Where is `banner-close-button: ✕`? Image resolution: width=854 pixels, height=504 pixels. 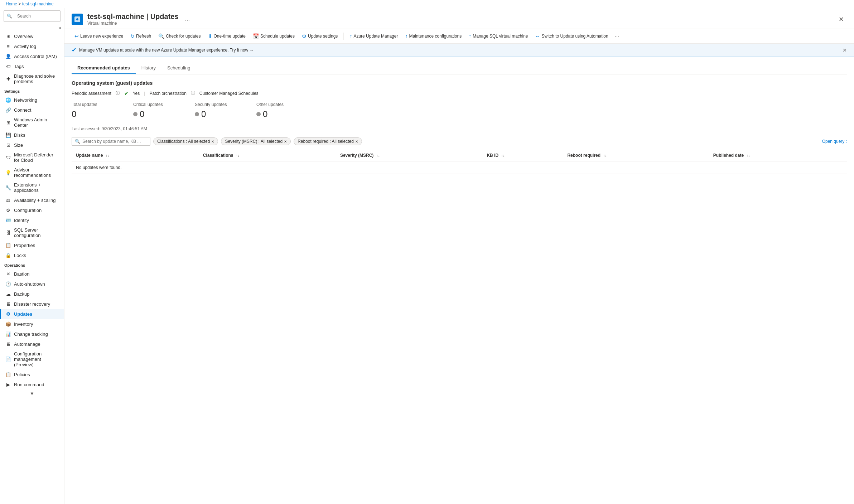 banner-close-button: ✕ is located at coordinates (845, 50).